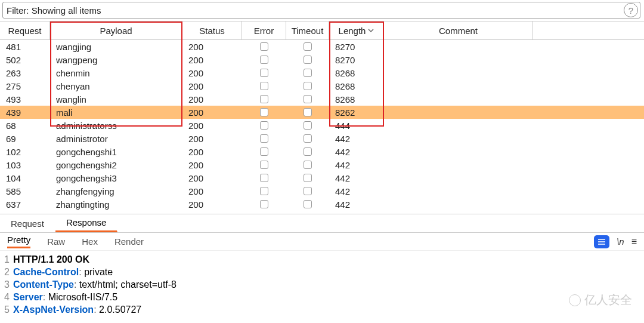  I want to click on request-response-tabs: Request Response, so click(322, 223).